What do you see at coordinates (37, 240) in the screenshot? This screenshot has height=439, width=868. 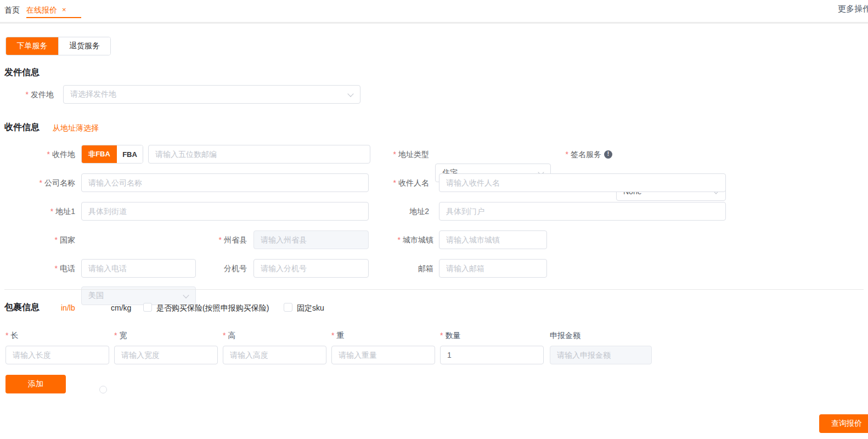 I see `country-label: *国家` at bounding box center [37, 240].